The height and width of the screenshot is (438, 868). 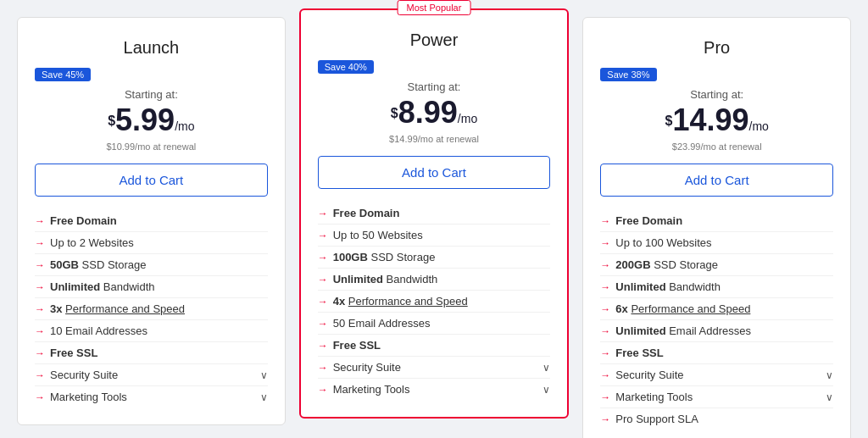 I want to click on renewal-price: $23.99/mo at renewal, so click(x=717, y=147).